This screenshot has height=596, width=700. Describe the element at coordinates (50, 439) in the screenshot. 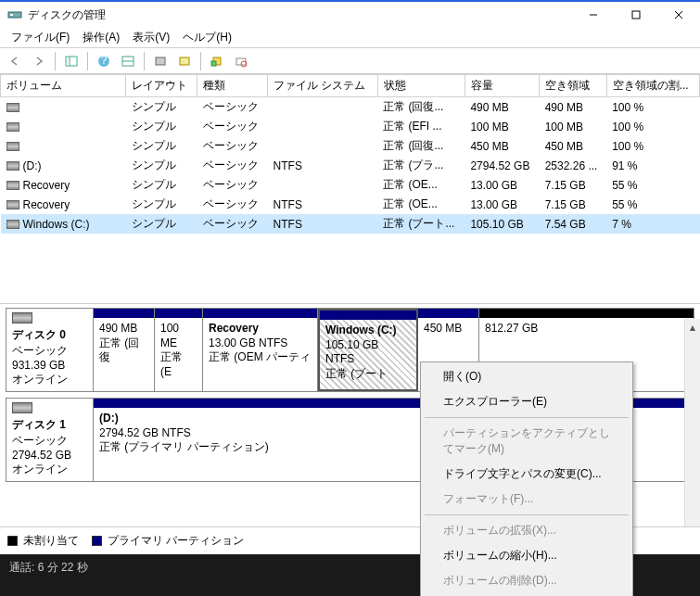

I see `disk-1-label: ディスク 1 ベーシック 2794.52 GB オンライン` at that location.